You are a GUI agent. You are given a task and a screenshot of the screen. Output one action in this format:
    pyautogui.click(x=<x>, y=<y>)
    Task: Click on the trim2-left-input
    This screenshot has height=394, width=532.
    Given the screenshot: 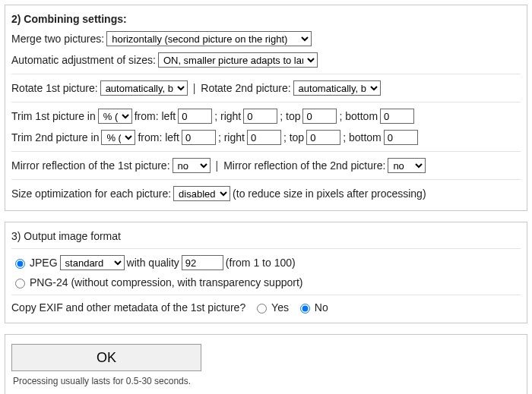 What is the action you would take?
    pyautogui.click(x=199, y=137)
    